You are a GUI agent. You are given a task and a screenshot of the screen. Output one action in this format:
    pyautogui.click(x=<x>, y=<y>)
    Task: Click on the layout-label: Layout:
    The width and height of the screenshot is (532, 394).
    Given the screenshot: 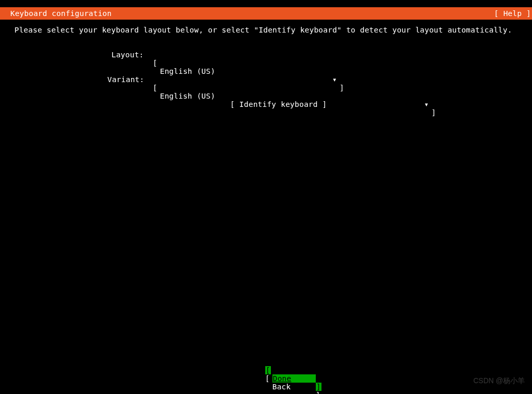 What is the action you would take?
    pyautogui.click(x=128, y=55)
    